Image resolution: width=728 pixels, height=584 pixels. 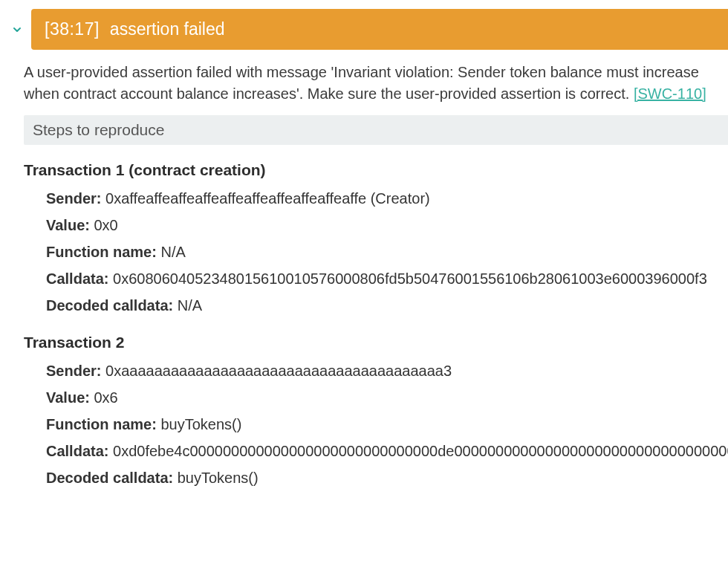 What do you see at coordinates (420, 451) in the screenshot?
I see `field-value: 0xd0febe4c000000000000000000000000000000…` at bounding box center [420, 451].